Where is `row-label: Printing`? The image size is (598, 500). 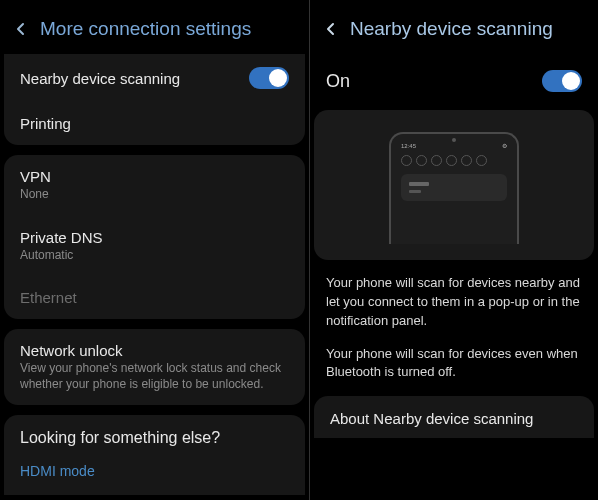
row-label: Printing is located at coordinates (46, 124).